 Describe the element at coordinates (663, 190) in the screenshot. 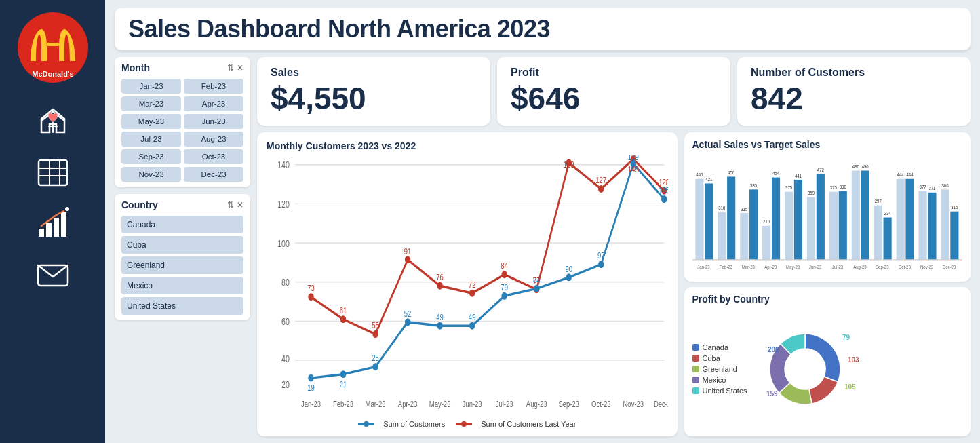

I see `svg-text: 125` at that location.